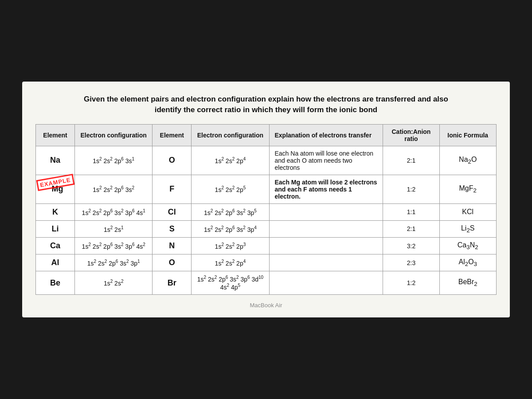 Image resolution: width=532 pixels, height=399 pixels. I want to click on formula-al: Al2O3, so click(468, 263).